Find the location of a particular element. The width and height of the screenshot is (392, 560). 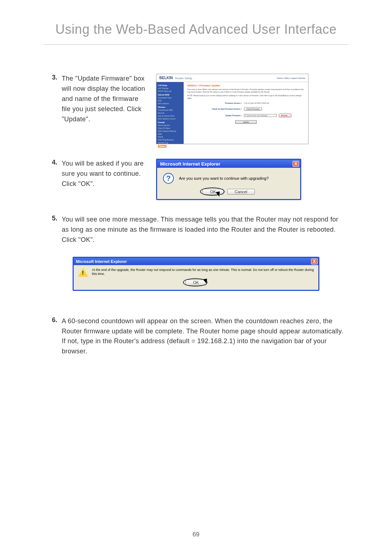

page-title: Using the Web-Based Advanced User Interf… is located at coordinates (196, 22).